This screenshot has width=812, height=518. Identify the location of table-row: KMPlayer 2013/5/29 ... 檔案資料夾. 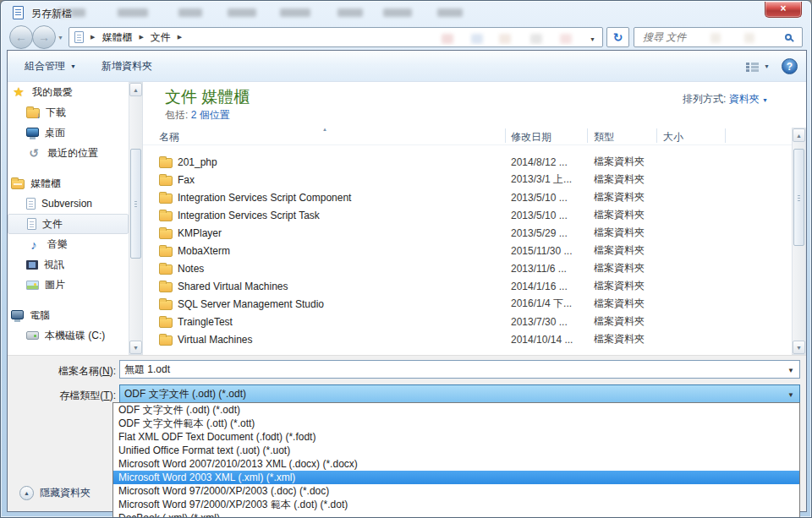
(467, 233).